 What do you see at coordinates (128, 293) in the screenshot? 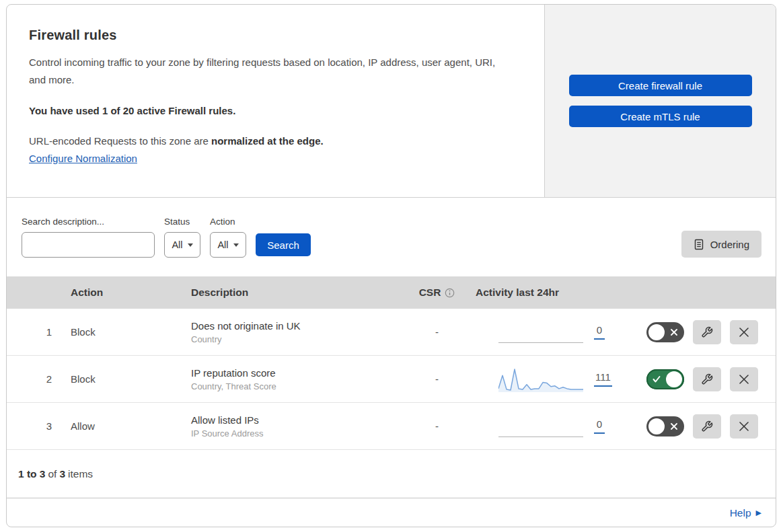
I see `action-column-header: Action` at bounding box center [128, 293].